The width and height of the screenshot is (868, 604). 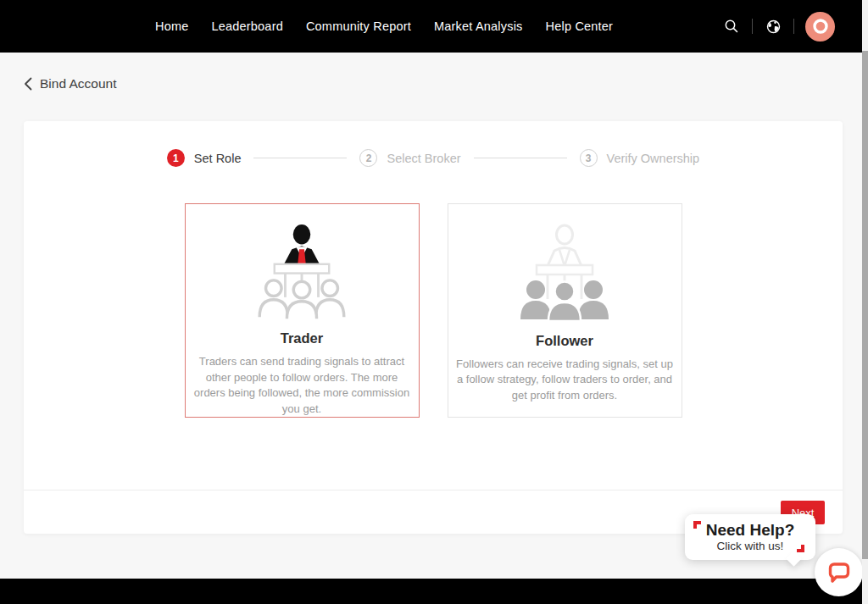 I want to click on top-nav: Home Leaderboard Community Report Market…, so click(x=431, y=26).